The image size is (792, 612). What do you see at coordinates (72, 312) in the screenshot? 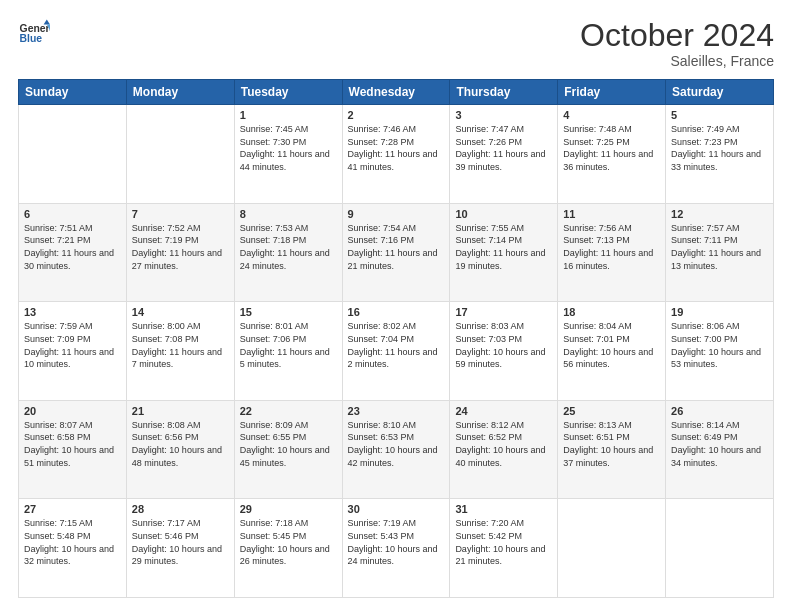
I see `day-number: 13` at bounding box center [72, 312].